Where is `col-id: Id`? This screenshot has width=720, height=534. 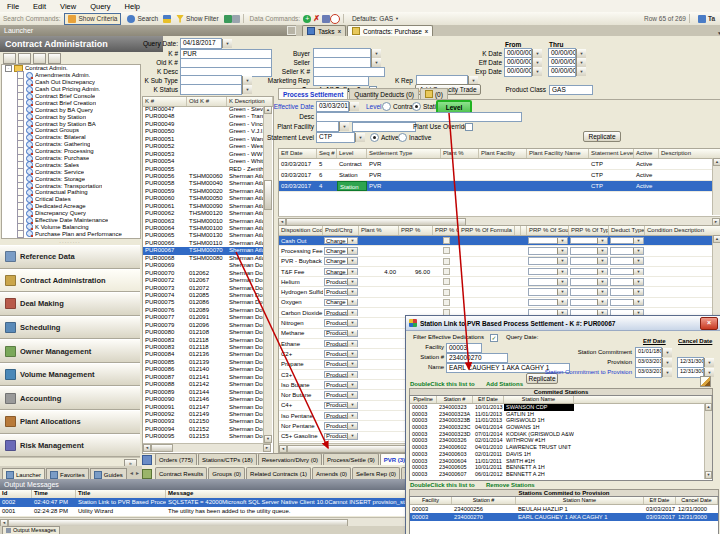
col-id: Id is located at coordinates (16, 494).